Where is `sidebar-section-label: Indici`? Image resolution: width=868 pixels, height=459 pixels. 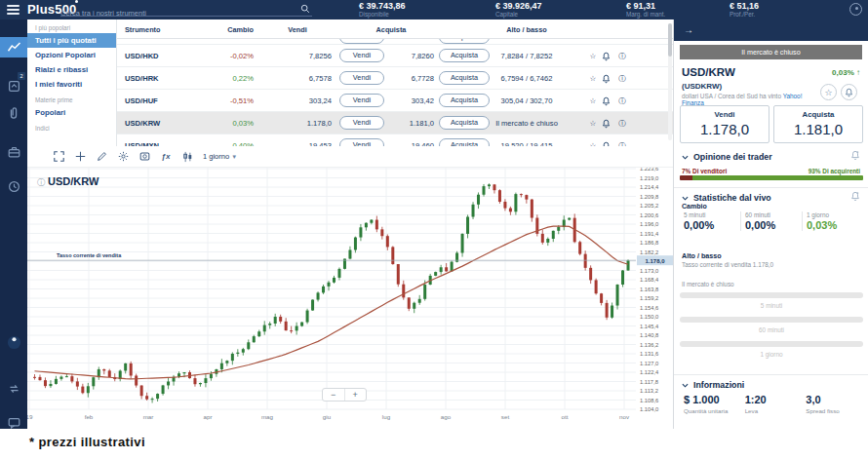 sidebar-section-label: Indici is located at coordinates (72, 127).